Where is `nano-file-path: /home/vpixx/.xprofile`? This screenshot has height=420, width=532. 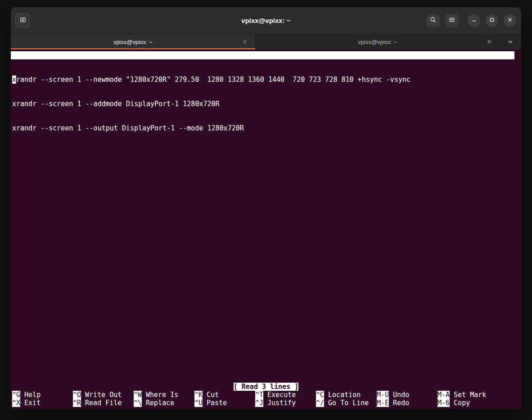 nano-file-path: /home/vpixx/.xprofile is located at coordinates (263, 71).